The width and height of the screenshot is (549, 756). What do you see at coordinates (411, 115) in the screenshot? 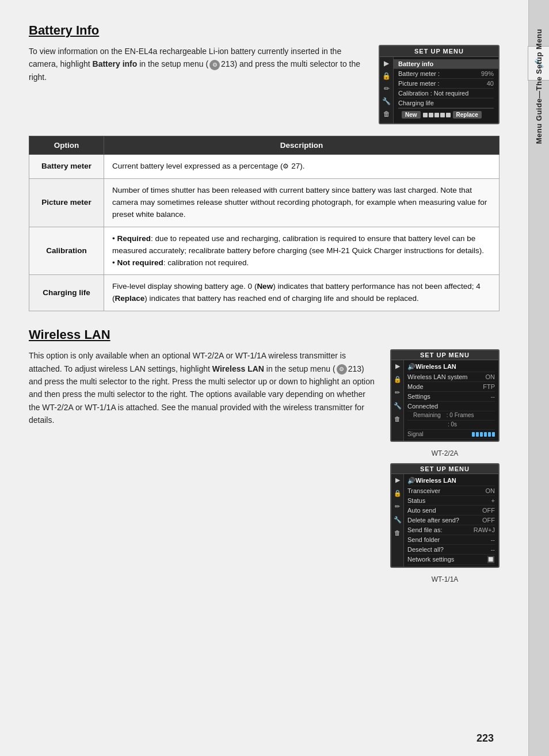
I see `menu-btn-new: New` at bounding box center [411, 115].